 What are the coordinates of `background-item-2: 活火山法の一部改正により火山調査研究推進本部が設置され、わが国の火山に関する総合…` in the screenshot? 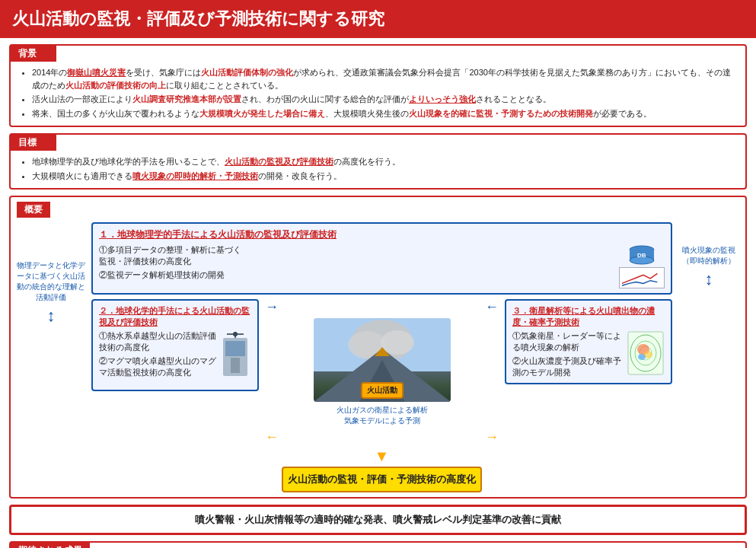 It's located at (385, 99).